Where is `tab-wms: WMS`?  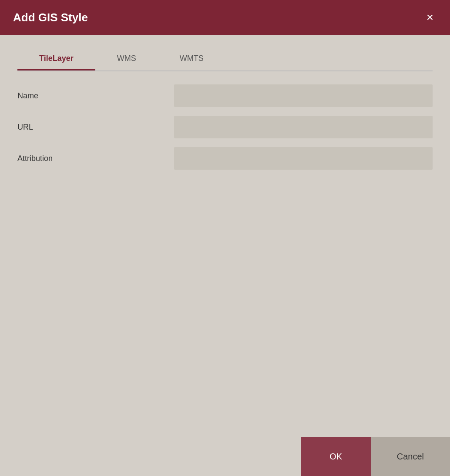 tab-wms: WMS is located at coordinates (127, 59).